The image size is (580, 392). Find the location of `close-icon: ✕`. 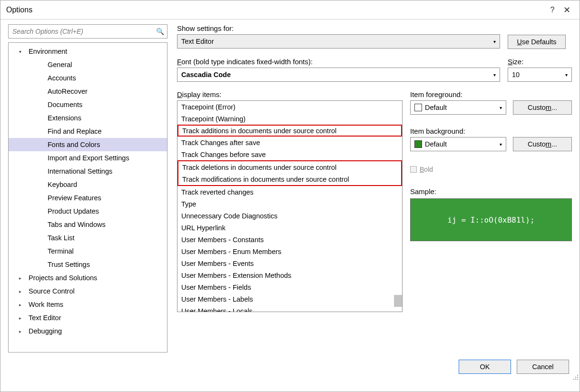

close-icon: ✕ is located at coordinates (567, 10).